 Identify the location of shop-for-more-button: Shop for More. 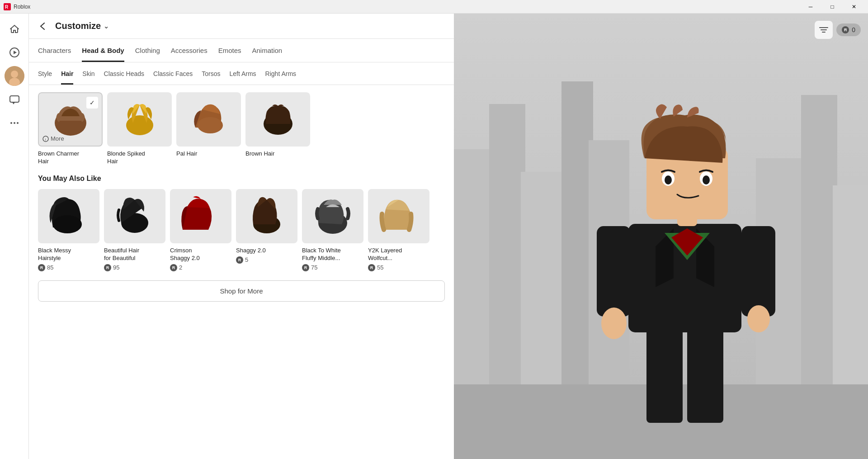
(241, 291).